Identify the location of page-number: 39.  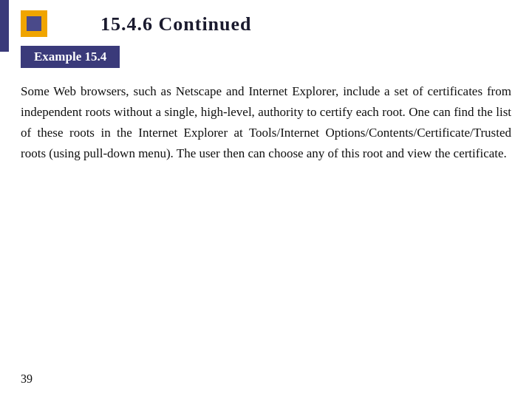
(27, 379).